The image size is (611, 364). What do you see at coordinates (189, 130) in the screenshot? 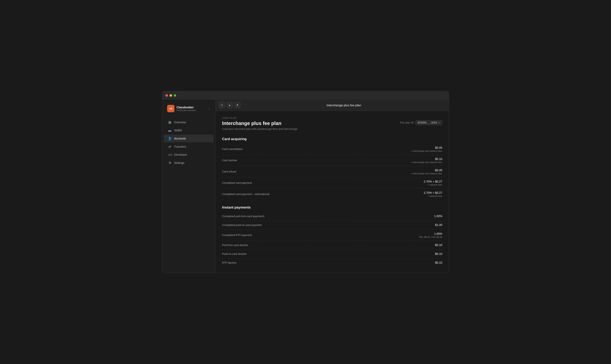
I see `sidebar-item-wallet: ▬ Wallet` at bounding box center [189, 130].